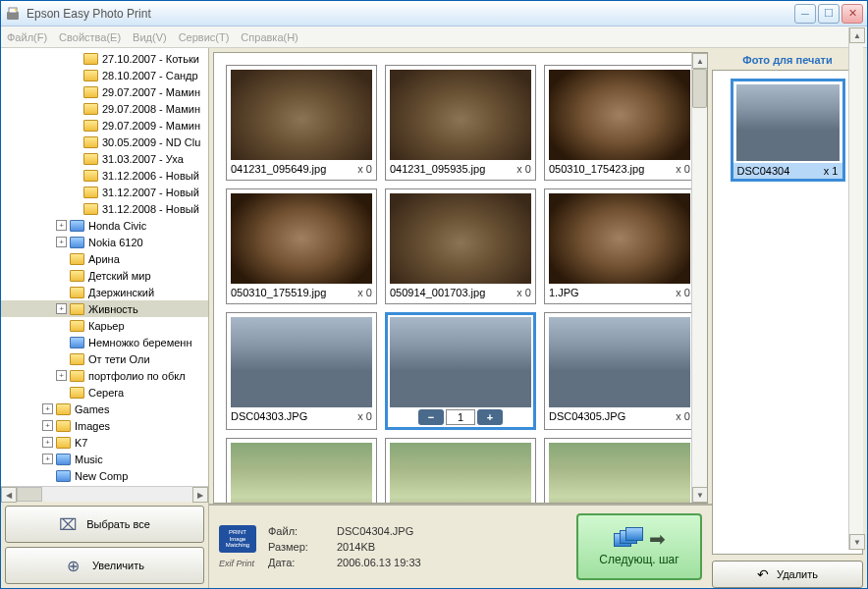  Describe the element at coordinates (431, 417) in the screenshot. I see `qty-minus-button: −` at that location.